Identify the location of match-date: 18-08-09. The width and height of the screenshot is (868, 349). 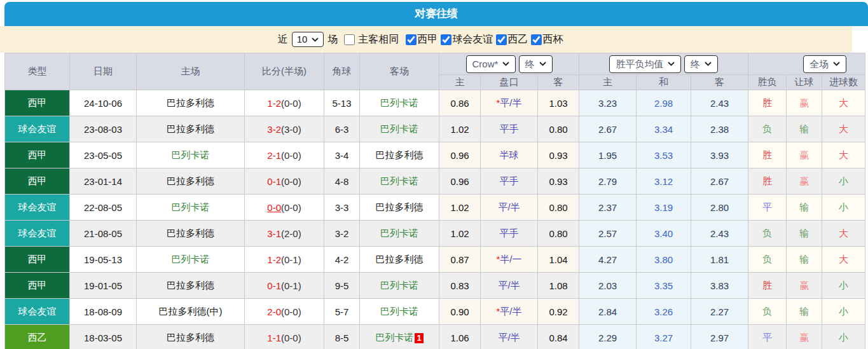
(103, 311).